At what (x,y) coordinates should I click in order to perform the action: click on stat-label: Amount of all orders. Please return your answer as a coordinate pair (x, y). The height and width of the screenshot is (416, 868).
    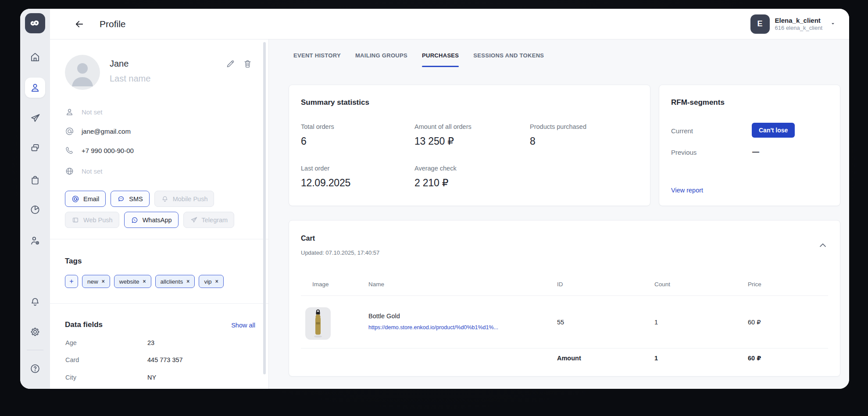
    Looking at the image, I should click on (443, 127).